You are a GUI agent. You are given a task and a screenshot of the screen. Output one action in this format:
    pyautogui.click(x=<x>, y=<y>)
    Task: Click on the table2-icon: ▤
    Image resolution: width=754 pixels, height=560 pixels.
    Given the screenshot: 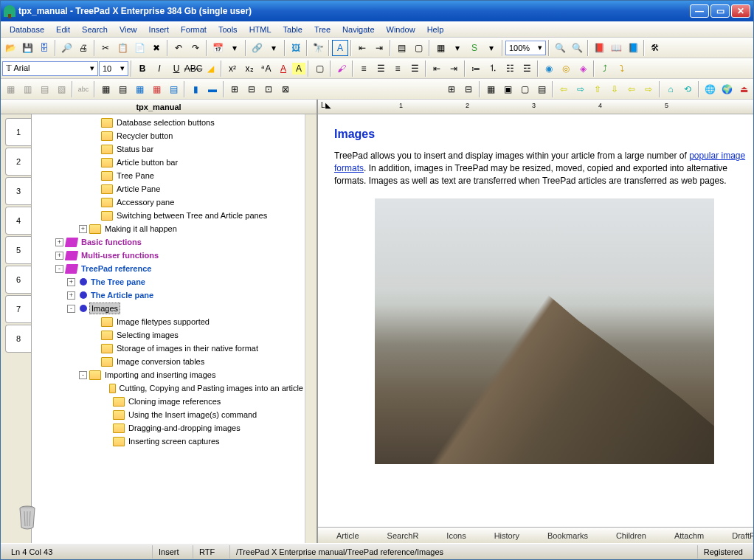 What is the action you would take?
    pyautogui.click(x=122, y=89)
    